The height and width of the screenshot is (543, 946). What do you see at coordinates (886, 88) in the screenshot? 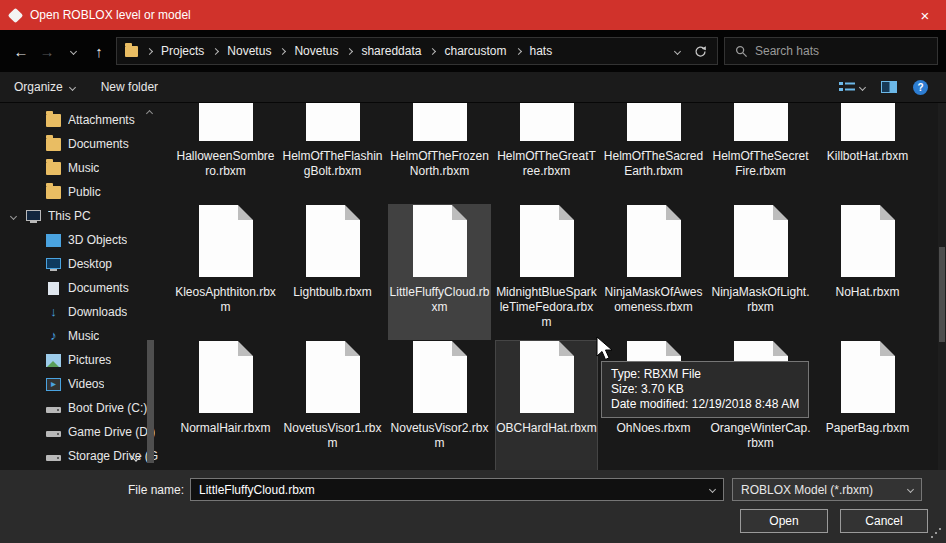
I see `toolbar-right-group: ?` at bounding box center [886, 88].